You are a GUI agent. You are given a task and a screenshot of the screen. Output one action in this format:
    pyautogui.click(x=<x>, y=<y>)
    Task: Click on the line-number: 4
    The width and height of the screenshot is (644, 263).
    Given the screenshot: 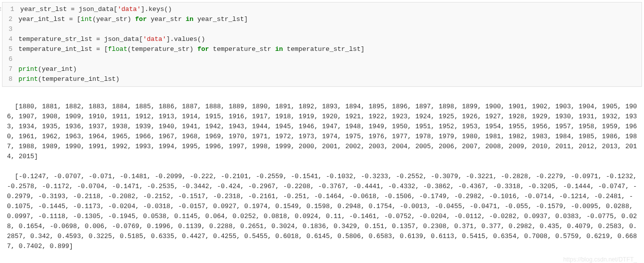 What is the action you would take?
    pyautogui.click(x=12, y=39)
    